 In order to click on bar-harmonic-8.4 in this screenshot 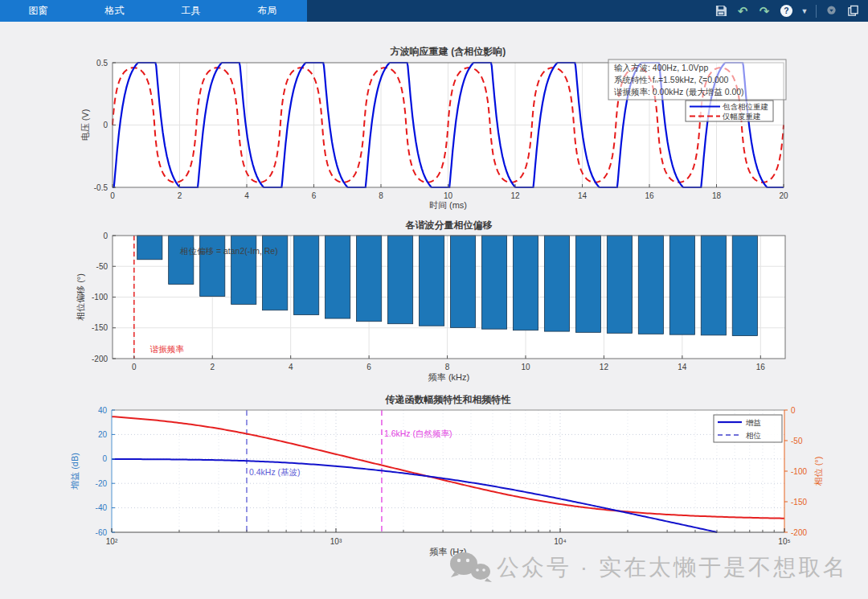, I will do `click(463, 281)`.